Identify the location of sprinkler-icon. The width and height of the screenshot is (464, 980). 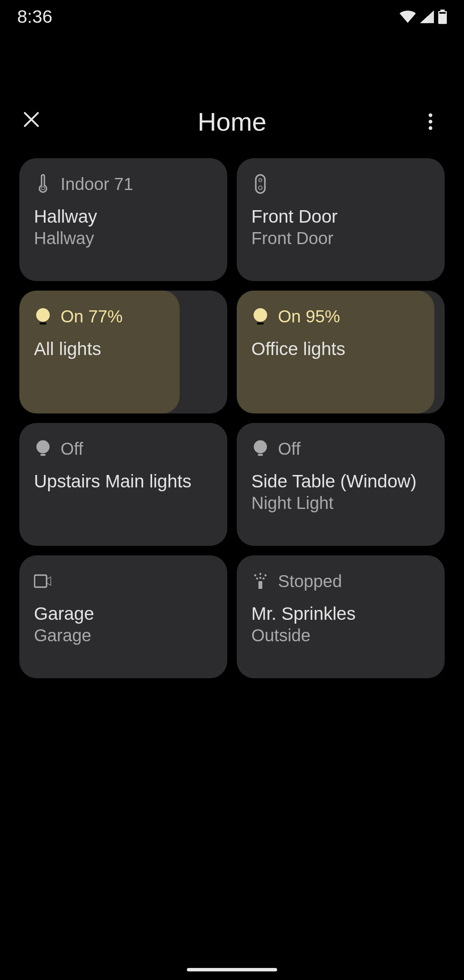
(260, 581).